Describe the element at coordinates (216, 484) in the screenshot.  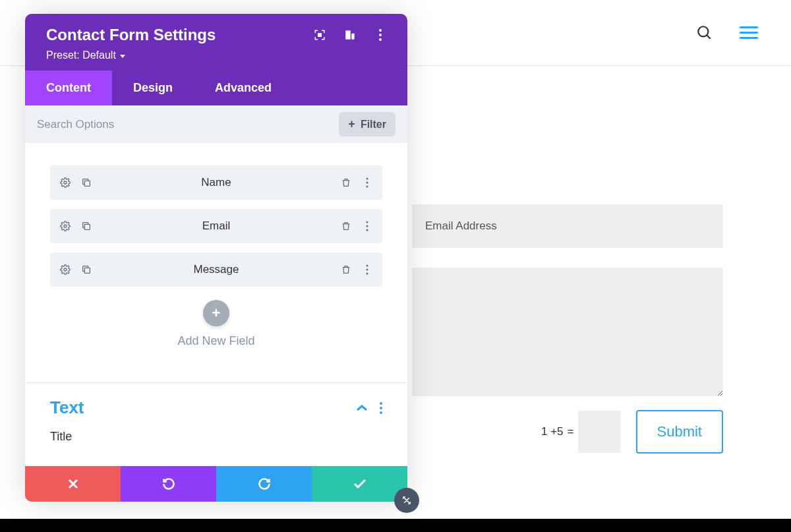
I see `modal-footer` at that location.